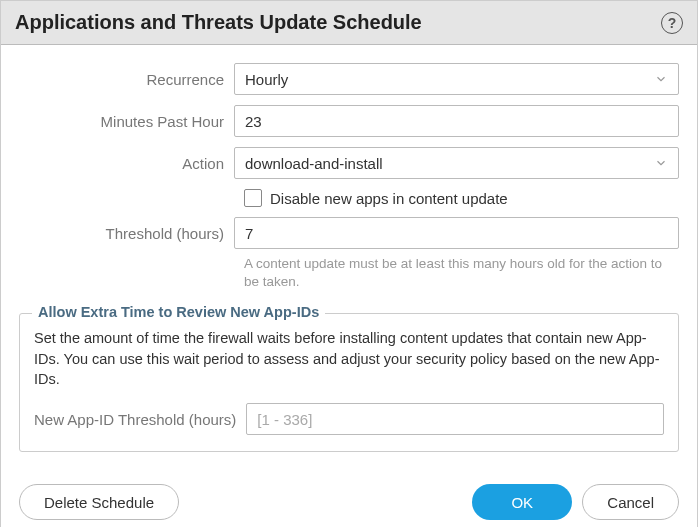  What do you see at coordinates (126, 122) in the screenshot?
I see `minutes-label: Minutes Past Hour` at bounding box center [126, 122].